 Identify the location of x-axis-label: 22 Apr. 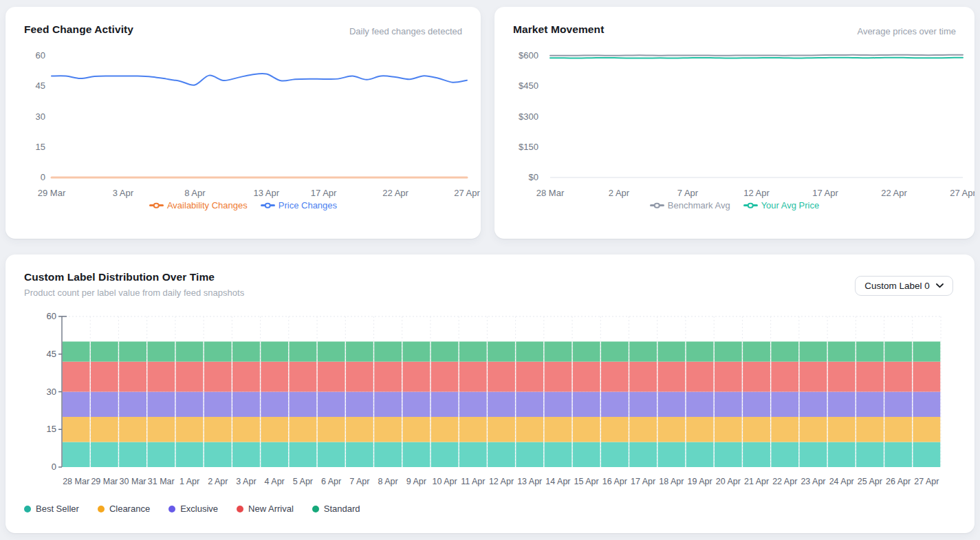
(894, 193).